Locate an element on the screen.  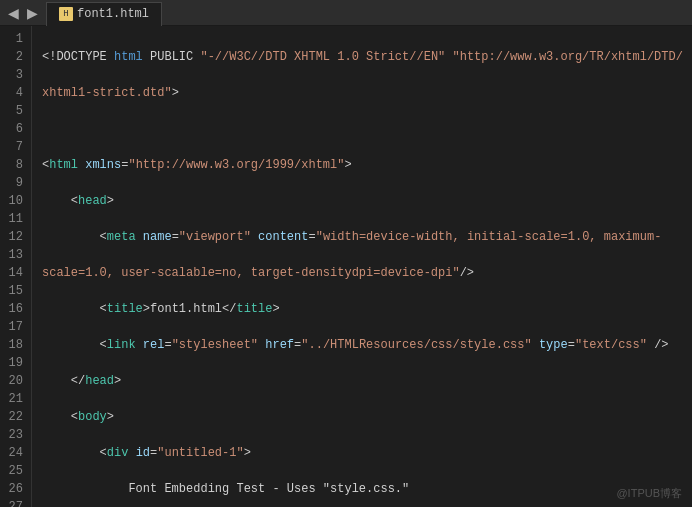
line-numbers: 12345 678910 1112131415 1617181920 21222… is located at coordinates (16, 266).